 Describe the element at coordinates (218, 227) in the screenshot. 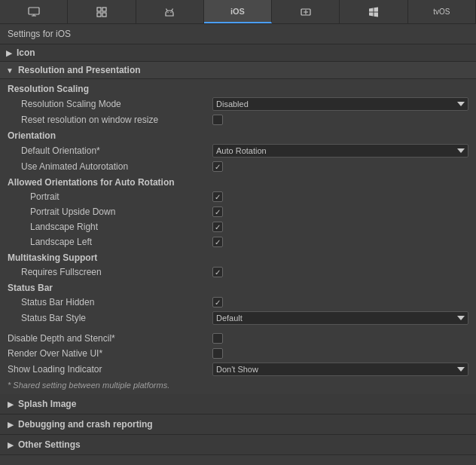

I see `landscape-right-checkbox` at that location.